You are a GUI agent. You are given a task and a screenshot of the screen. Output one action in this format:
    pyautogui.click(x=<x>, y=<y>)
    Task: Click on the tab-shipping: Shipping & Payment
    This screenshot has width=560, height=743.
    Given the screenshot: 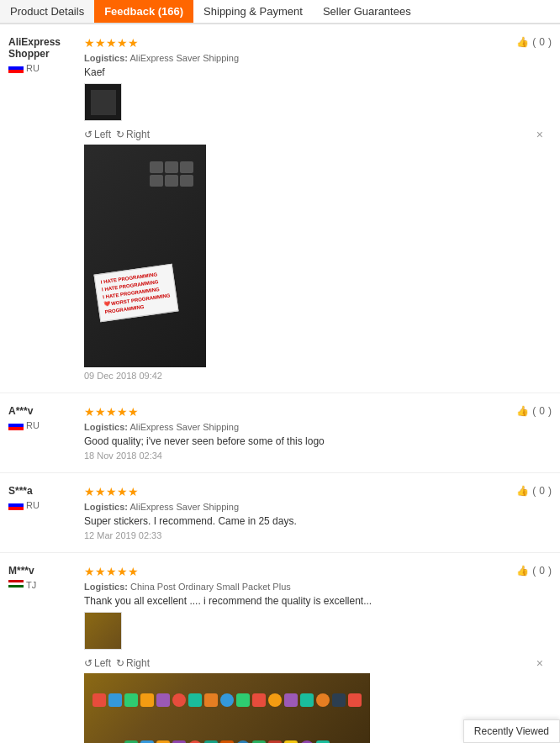 What is the action you would take?
    pyautogui.click(x=253, y=12)
    